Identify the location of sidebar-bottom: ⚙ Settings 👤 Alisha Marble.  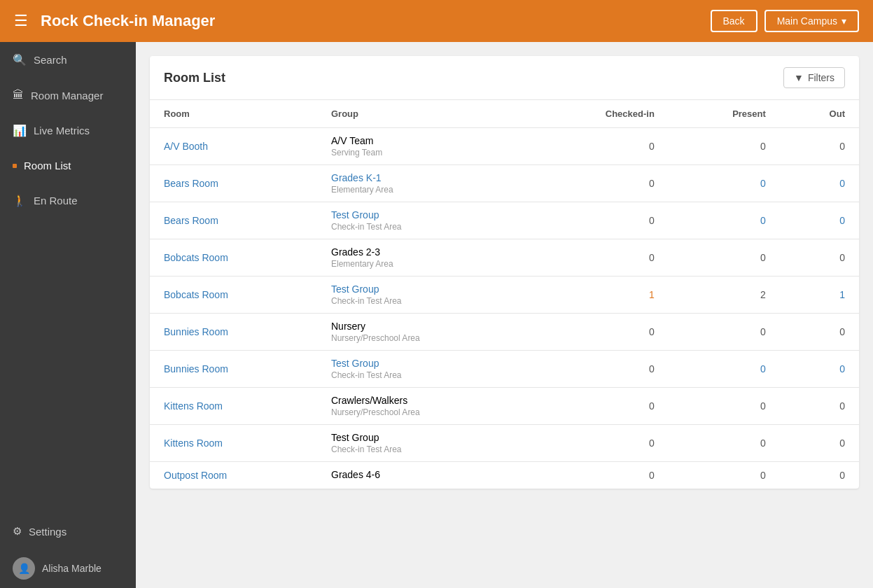
(68, 551).